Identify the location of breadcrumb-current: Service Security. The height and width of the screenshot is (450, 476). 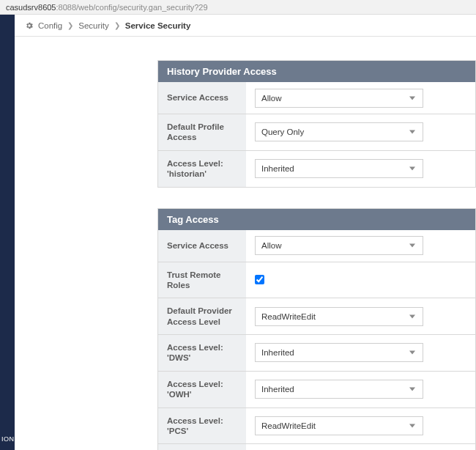
(158, 26).